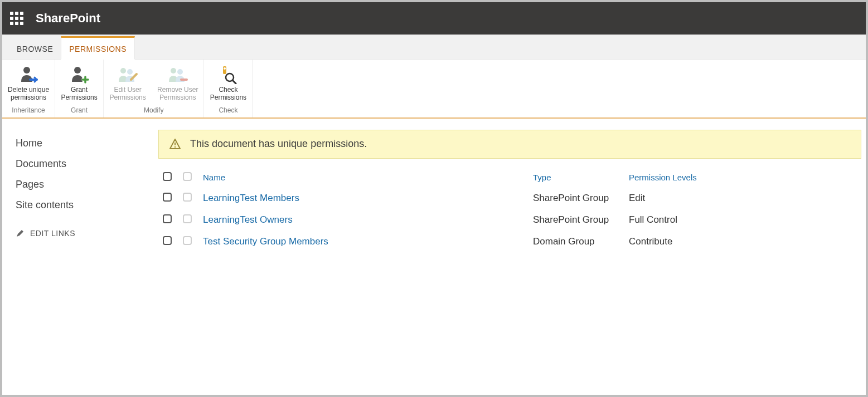  I want to click on table-header-row: Name Type Permission Levels, so click(510, 178).